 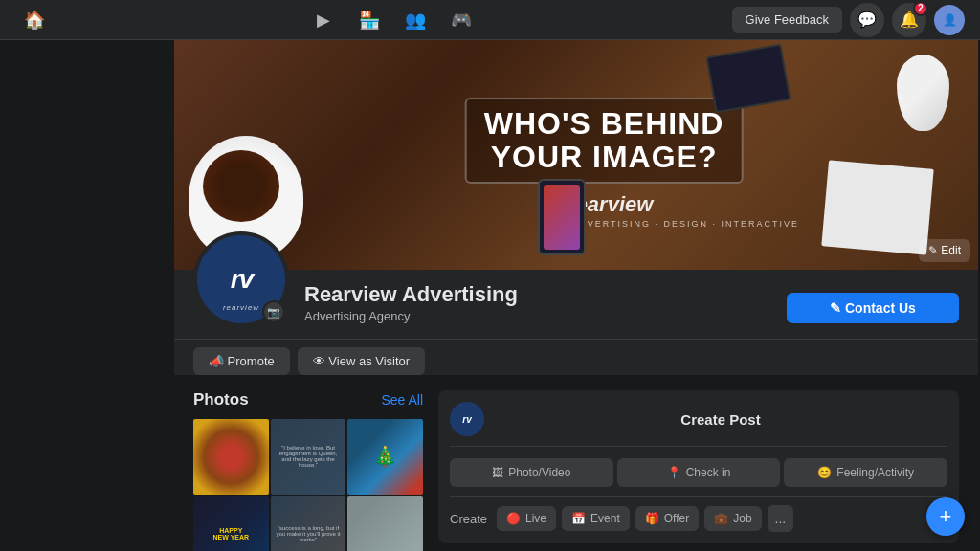 I want to click on promote-button: 📣 Promote, so click(x=241, y=362).